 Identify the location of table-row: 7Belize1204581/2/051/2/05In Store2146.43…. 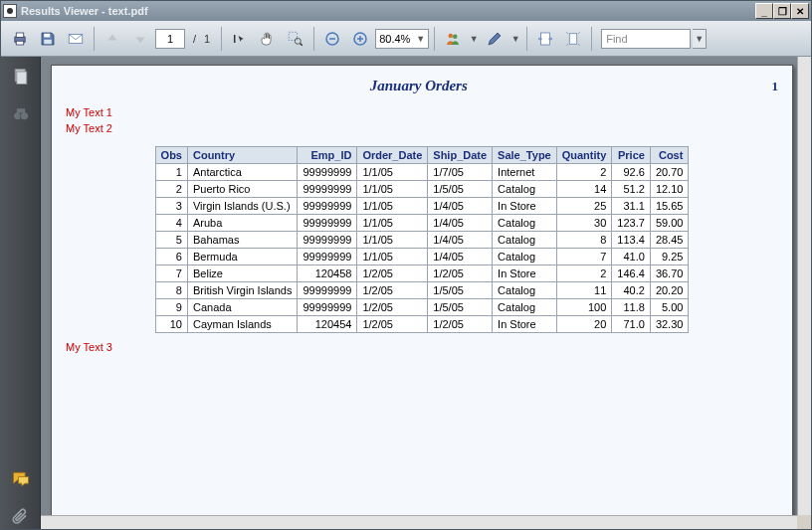
(422, 272).